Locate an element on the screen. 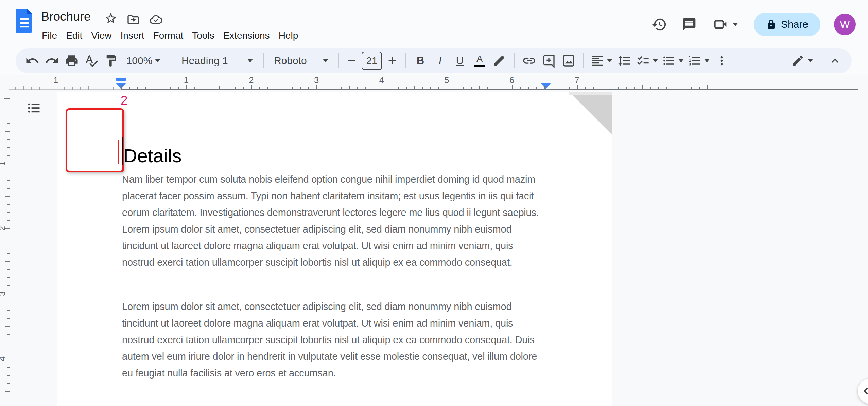 The height and width of the screenshot is (406, 868). paint-format-button is located at coordinates (111, 61).